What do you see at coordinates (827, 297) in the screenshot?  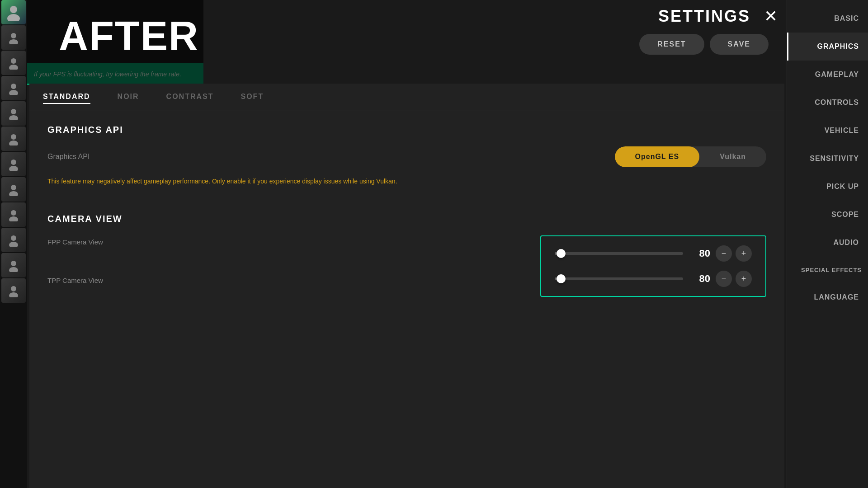 I see `nav-language: LANGUAGE` at bounding box center [827, 297].